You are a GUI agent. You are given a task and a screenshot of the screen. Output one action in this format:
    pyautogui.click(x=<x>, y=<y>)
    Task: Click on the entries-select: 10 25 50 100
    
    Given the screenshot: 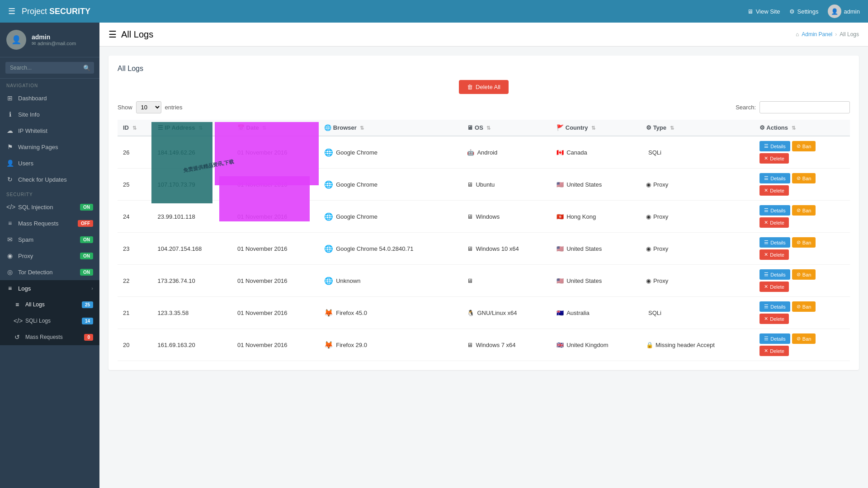 What is the action you would take?
    pyautogui.click(x=149, y=108)
    